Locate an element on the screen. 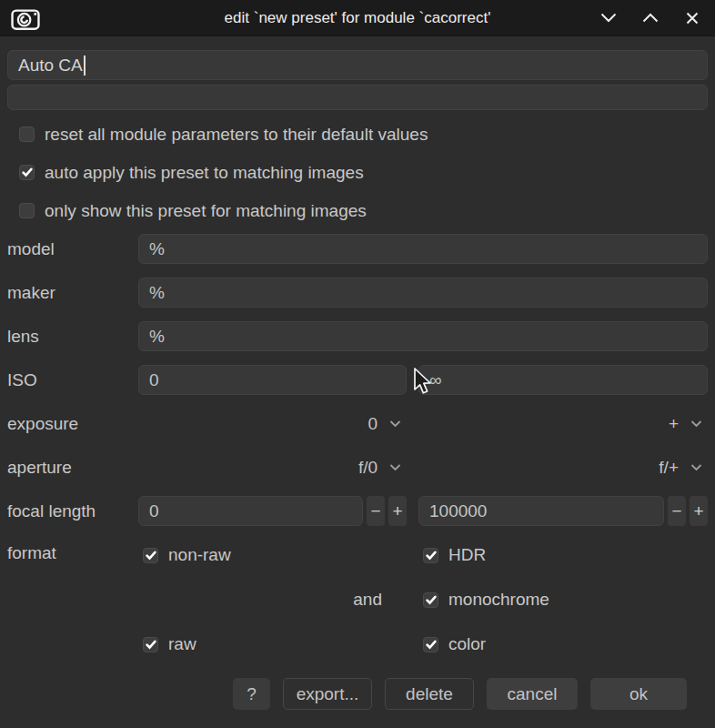 The height and width of the screenshot is (728, 715). export-button: export... is located at coordinates (327, 693).